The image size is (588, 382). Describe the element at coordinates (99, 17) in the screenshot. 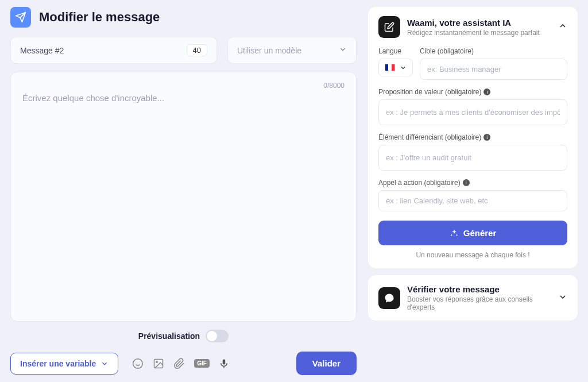

I see `page-title: Modifier le message` at that location.